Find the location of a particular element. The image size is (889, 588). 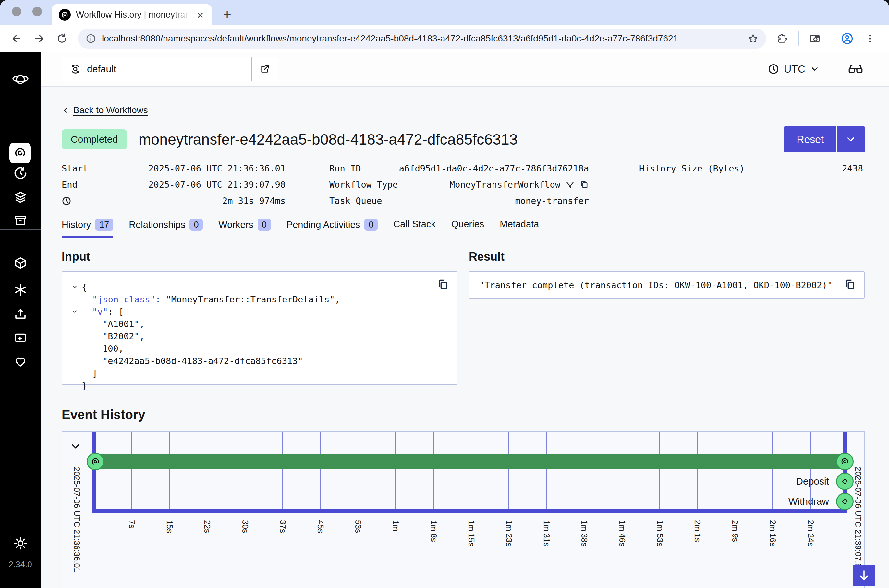

sidebar-item-nexus is located at coordinates (20, 263).